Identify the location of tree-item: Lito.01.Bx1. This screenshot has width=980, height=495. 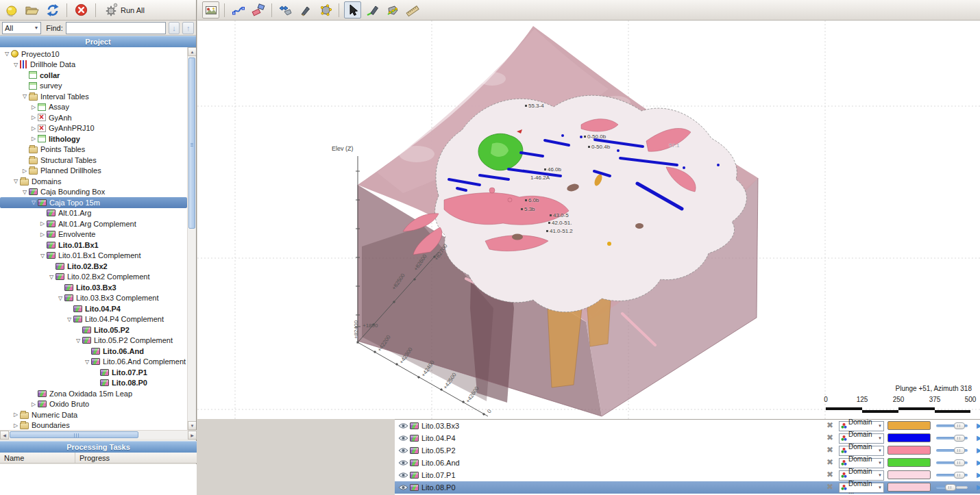
(93, 245).